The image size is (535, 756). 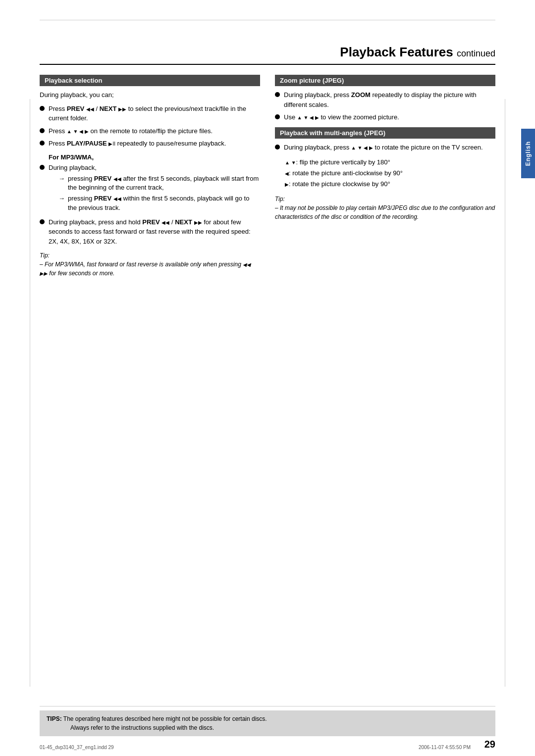 I want to click on tip-right: Tip: – It may not be possible to play ce…, so click(x=385, y=208).